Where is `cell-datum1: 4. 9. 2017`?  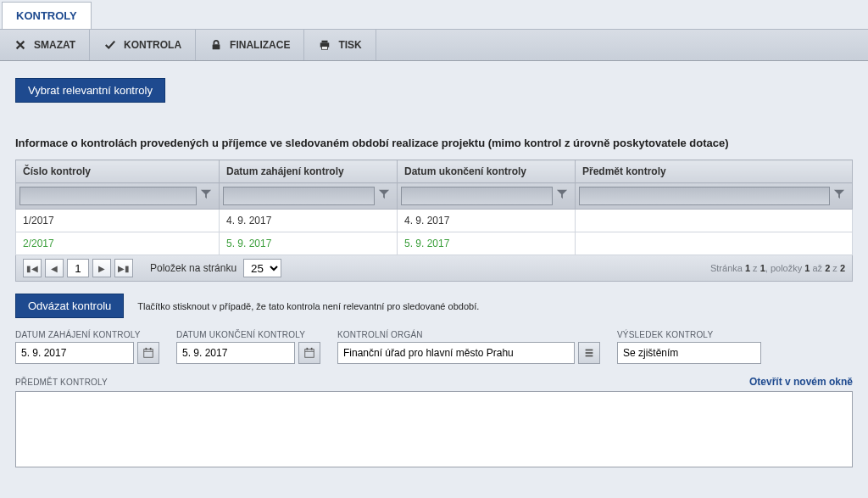
cell-datum1: 4. 9. 2017 is located at coordinates (309, 221).